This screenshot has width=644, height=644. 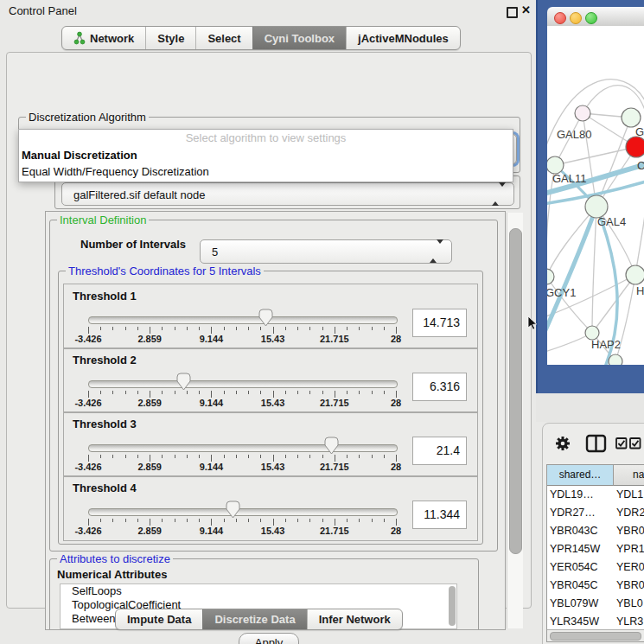 What do you see at coordinates (439, 515) in the screenshot?
I see `threshold-value-field: 11.344` at bounding box center [439, 515].